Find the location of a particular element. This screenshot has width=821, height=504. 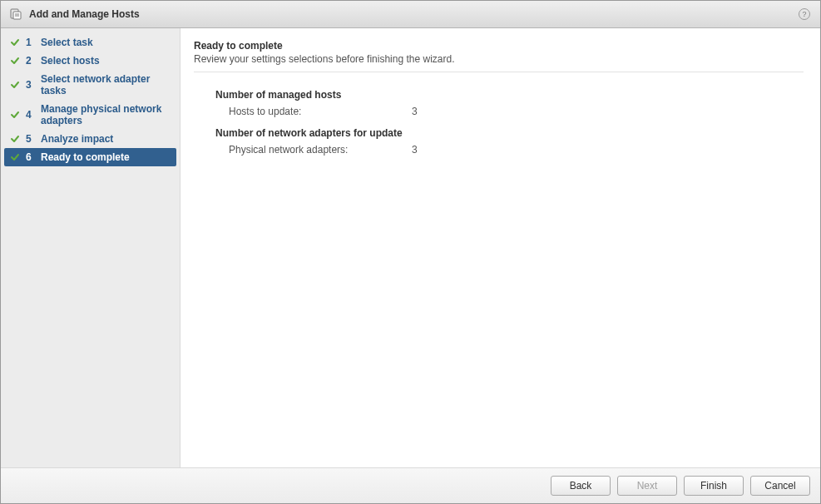

step-label: Manage physical network adapters is located at coordinates (106, 115).